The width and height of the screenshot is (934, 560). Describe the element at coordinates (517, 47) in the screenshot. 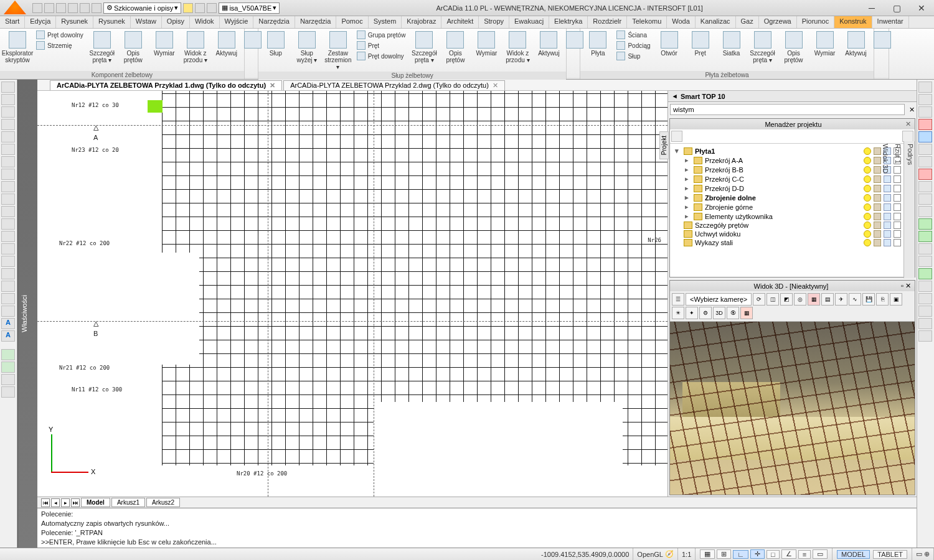

I see `ribbon-btn-widok-z: Widok zprzodu ▾` at that location.